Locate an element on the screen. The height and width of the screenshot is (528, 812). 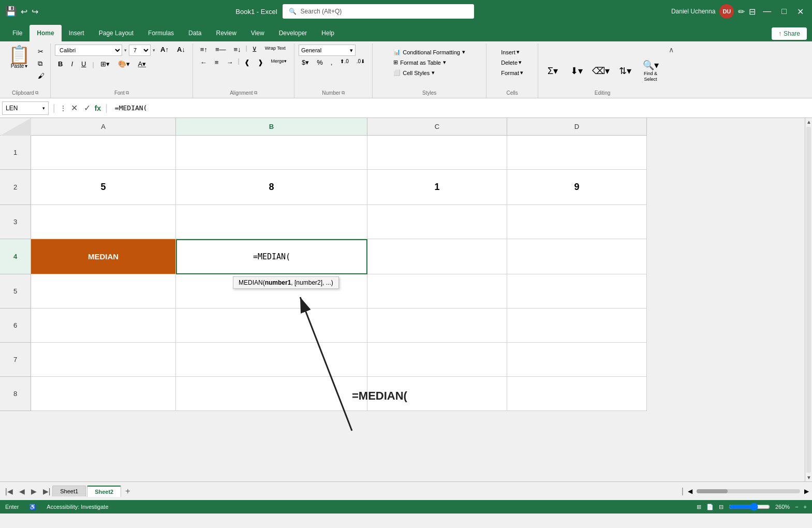
cell-styles-button: ⬜ Cell Styles ▾ is located at coordinates (414, 72).